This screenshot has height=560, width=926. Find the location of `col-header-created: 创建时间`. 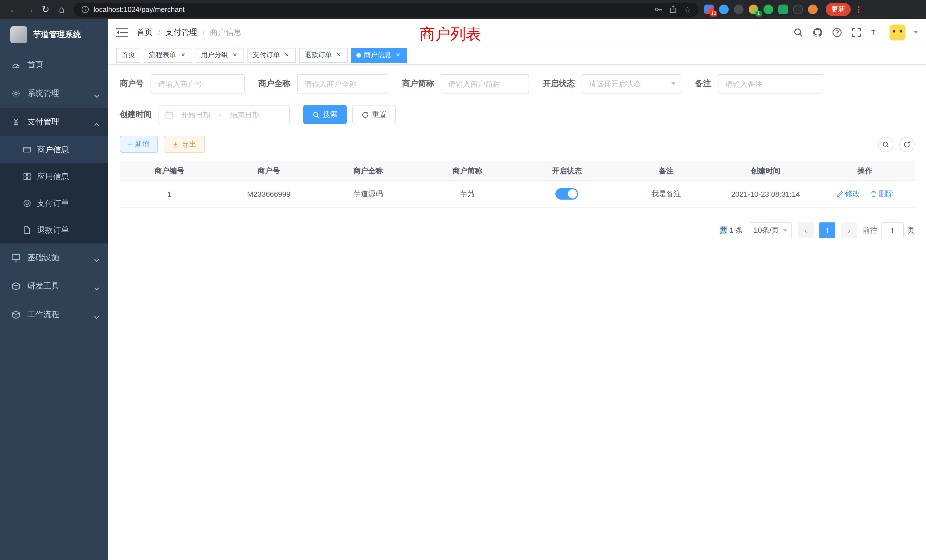

col-header-created: 创建时间 is located at coordinates (766, 171).